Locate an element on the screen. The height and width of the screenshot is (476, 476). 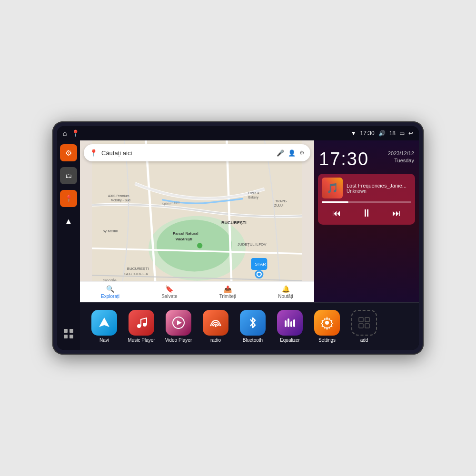
app-video-player: Video Player is located at coordinates (178, 327).